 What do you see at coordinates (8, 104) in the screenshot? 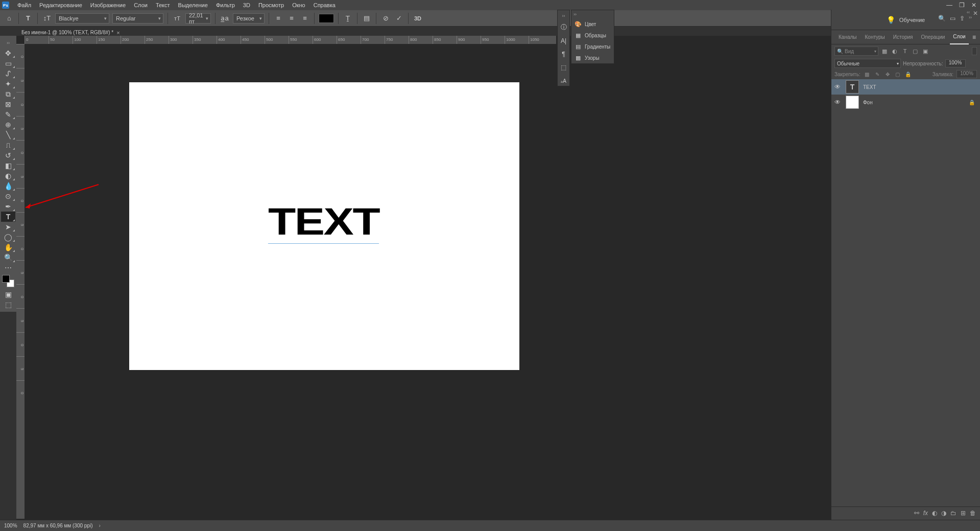
I see `frame-tool: ⊠` at bounding box center [8, 104].